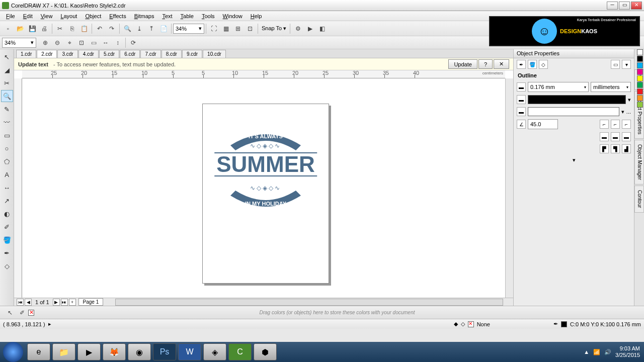 The width and height of the screenshot is (644, 362). I want to click on new-icon: ▫, so click(8, 29).